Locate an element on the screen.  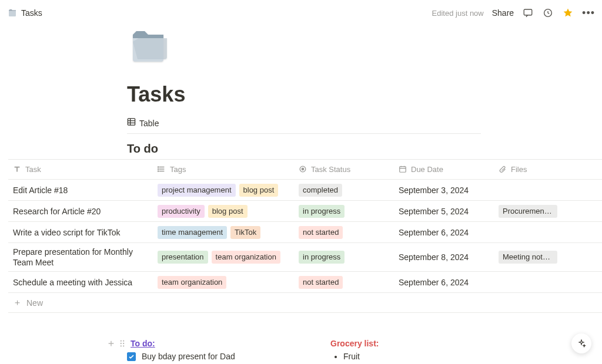
grocery-block: Grocery list: FruitYogurtBreadCoffee, te… is located at coordinates (407, 351).